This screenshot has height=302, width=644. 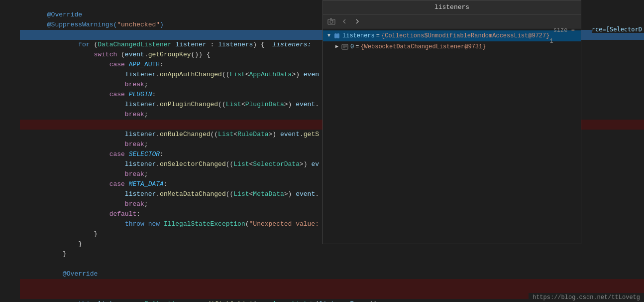 I want to click on camera-icon, so click(x=331, y=21).